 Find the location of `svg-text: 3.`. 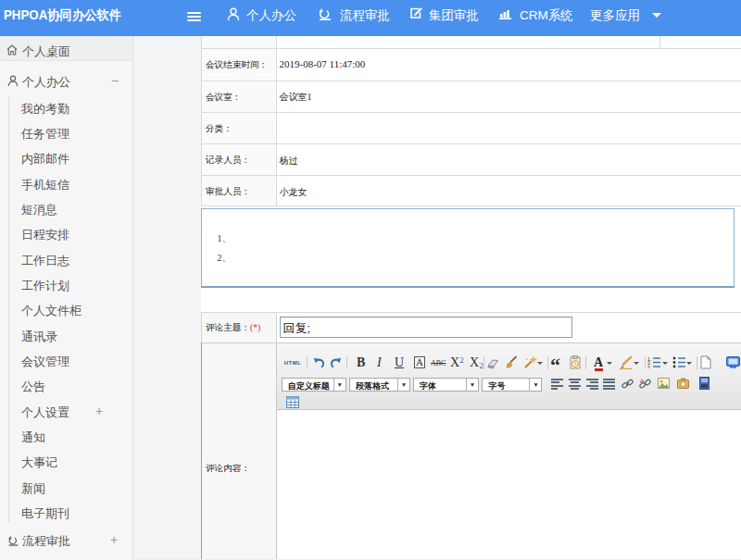

svg-text: 3. is located at coordinates (649, 367).